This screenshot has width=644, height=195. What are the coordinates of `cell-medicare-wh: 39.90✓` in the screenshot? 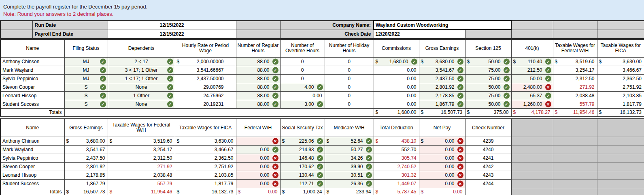 It's located at (349, 166).